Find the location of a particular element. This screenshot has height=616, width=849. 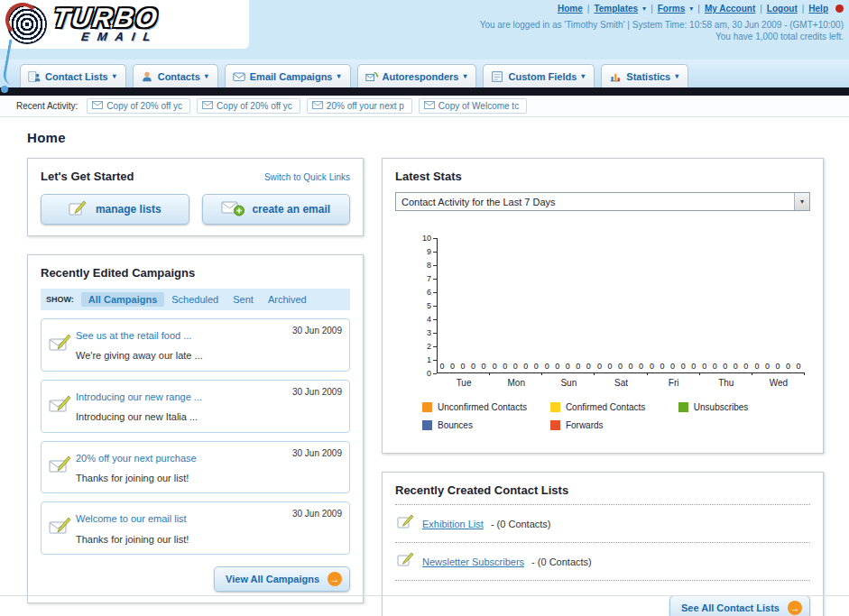

contact-list-row: Newsletter Subscribers - (0 Contacts) is located at coordinates (603, 562).